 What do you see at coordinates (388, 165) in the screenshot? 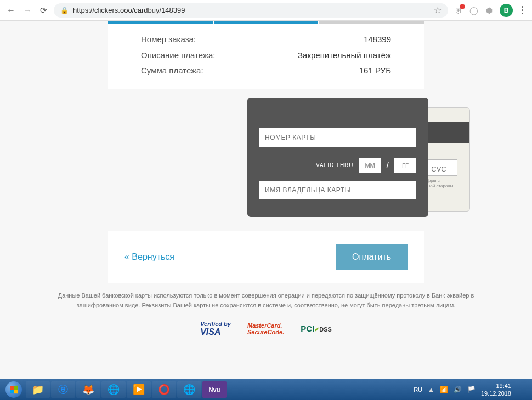
I see `expiry-slash: /` at bounding box center [388, 165].